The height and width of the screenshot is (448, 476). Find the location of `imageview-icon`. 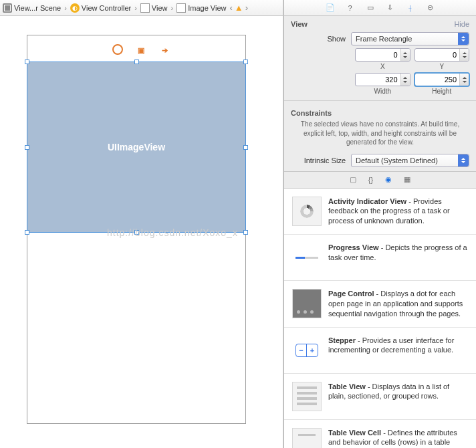

imageview-icon is located at coordinates (181, 8).